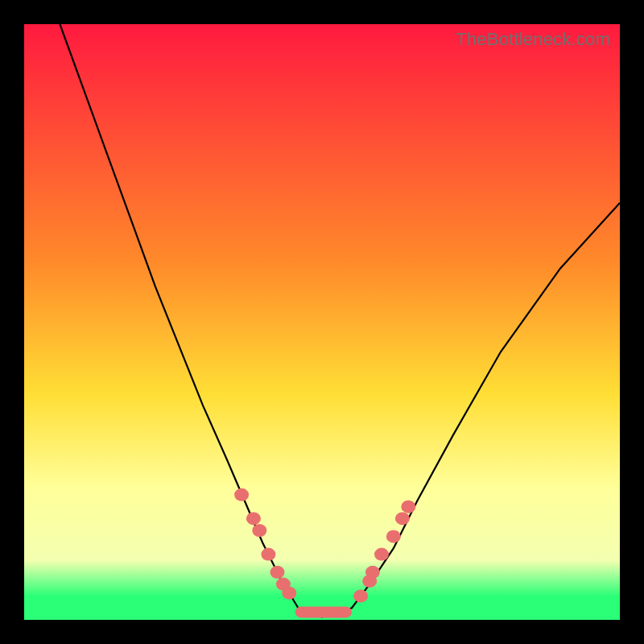  Describe the element at coordinates (324, 612) in the screenshot. I see `flat-bottom-ridge` at that location.